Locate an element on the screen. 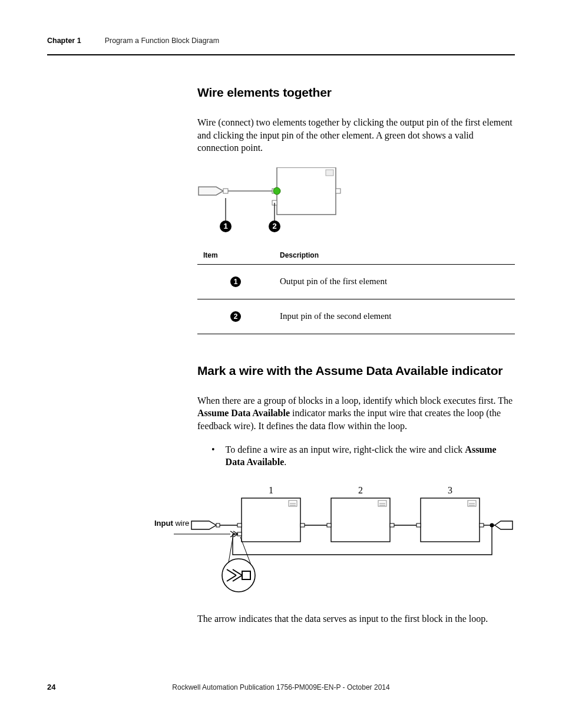 The width and height of the screenshot is (562, 728). table-row: 1 Output pin of the first element is located at coordinates (356, 282).